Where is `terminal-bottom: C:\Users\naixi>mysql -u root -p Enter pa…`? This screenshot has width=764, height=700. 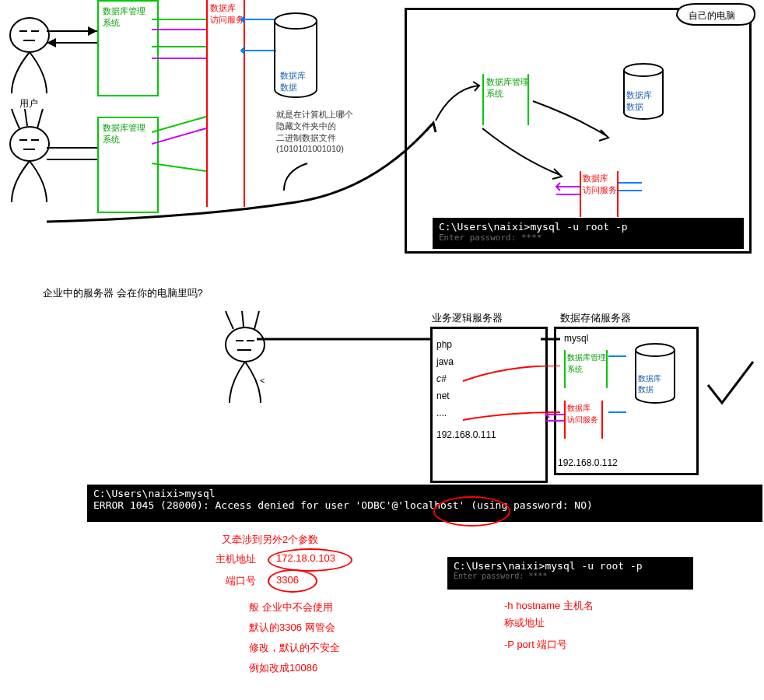
terminal-bottom: C:\Users\naixi>mysql -u root -p Enter pa… is located at coordinates (570, 573).